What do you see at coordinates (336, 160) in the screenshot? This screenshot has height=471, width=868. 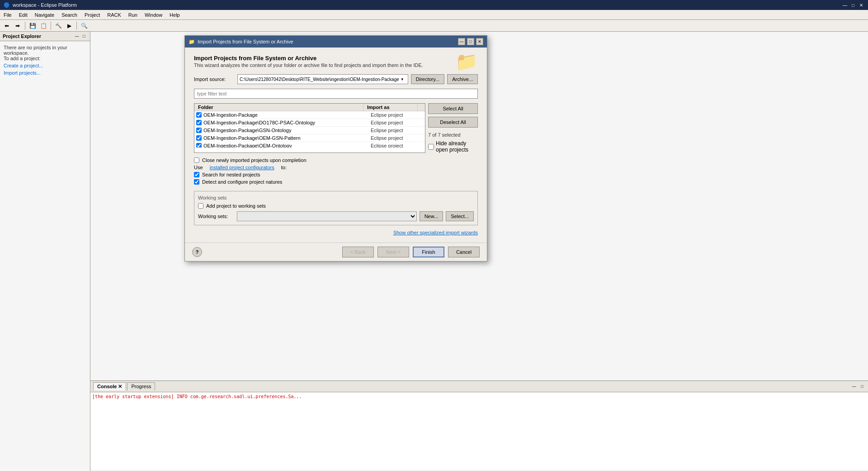 I see `close-imported-row: Close newly imported projects upon compl…` at bounding box center [336, 160].